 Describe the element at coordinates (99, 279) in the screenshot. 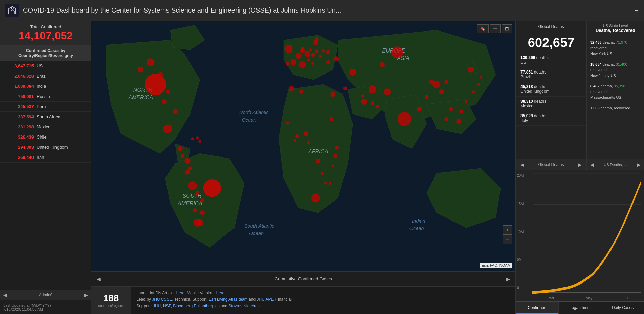

I see `map-prev-btn: ◀` at that location.